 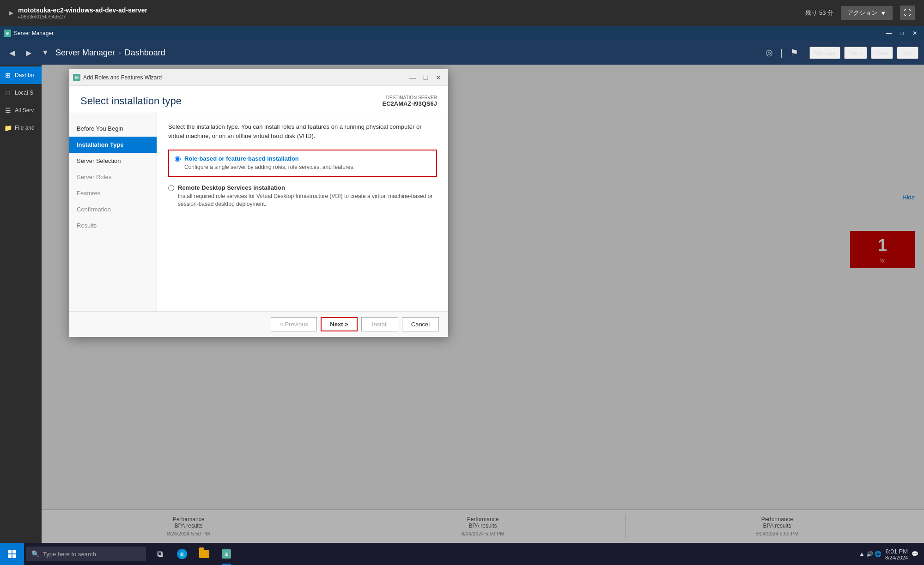 What do you see at coordinates (303, 163) in the screenshot?
I see `option-role-based-label: Role-based or feature-based installation…` at bounding box center [303, 163].